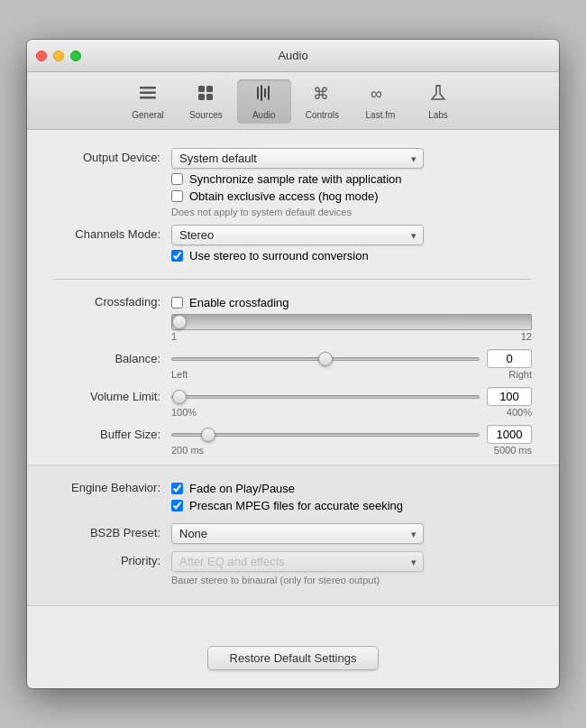 The height and width of the screenshot is (728, 586). I want to click on prescan-mpeg-row: Prescan MPEG files for accurate seeking, so click(352, 505).